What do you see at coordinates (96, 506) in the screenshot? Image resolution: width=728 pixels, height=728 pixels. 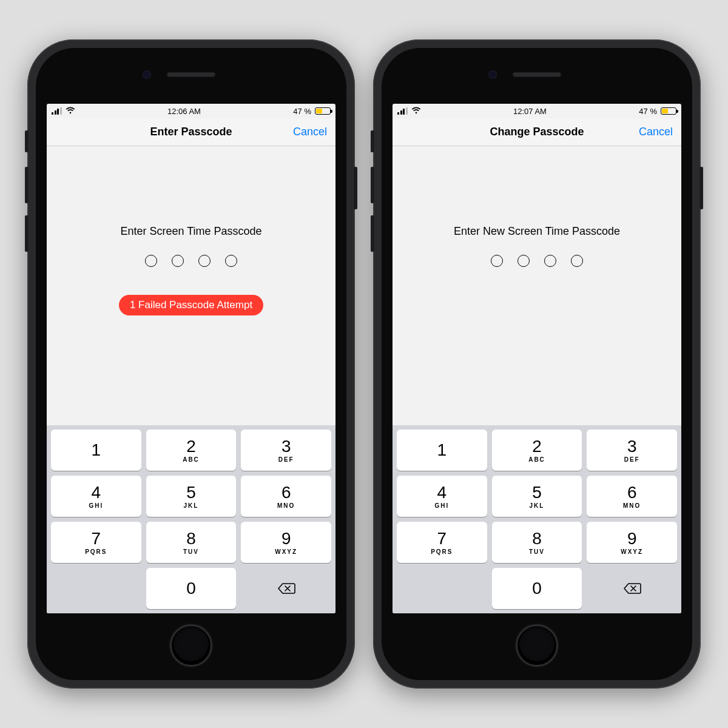 I see `keypad-key-letters: GHI` at bounding box center [96, 506].